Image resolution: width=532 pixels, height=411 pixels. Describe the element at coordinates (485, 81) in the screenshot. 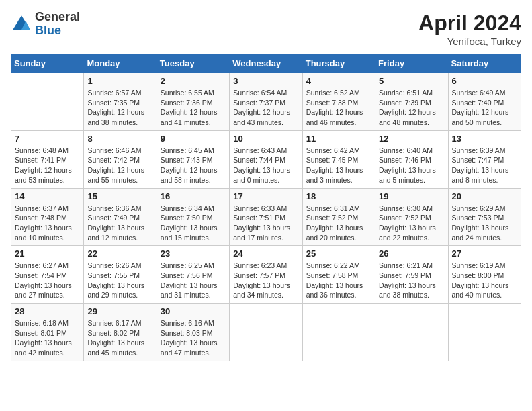

I see `day-number: 6` at that location.